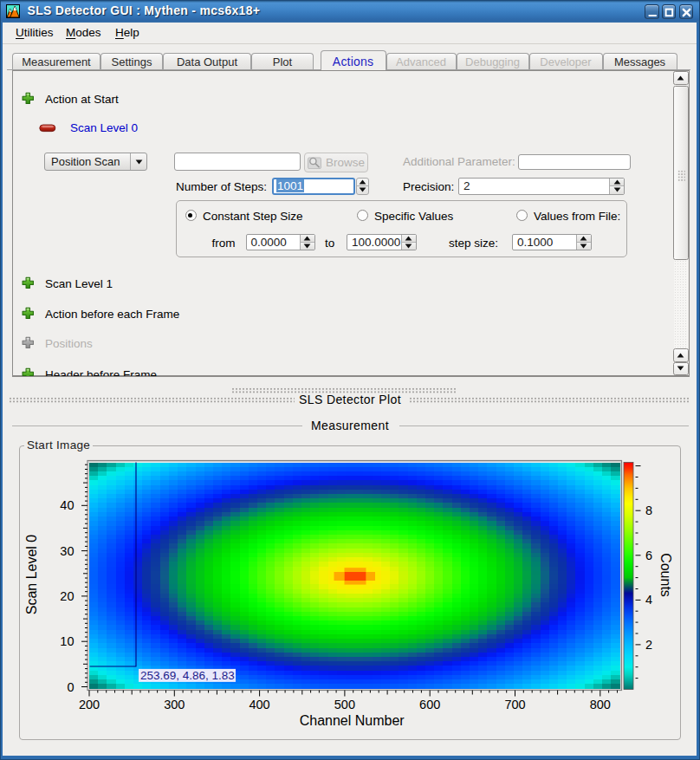 This screenshot has height=760, width=700. I want to click on svg-text: 4, so click(649, 600).